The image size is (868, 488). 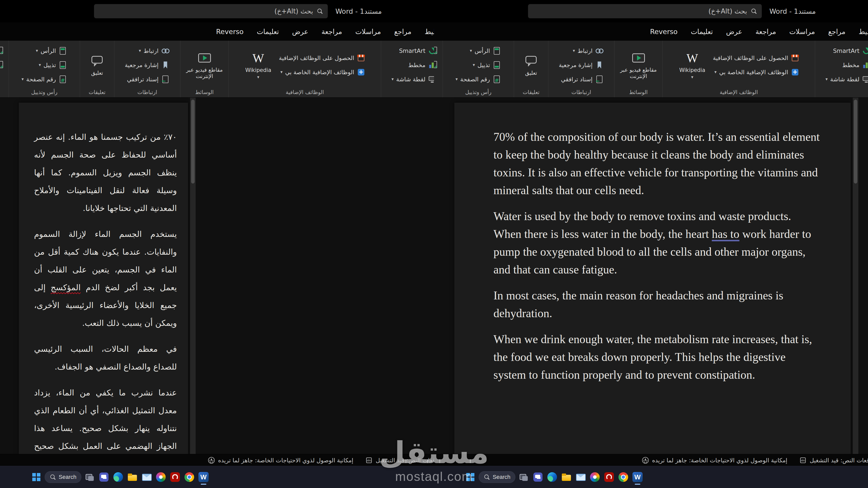 I want to click on window-title: مستند1 - Word, so click(x=359, y=11).